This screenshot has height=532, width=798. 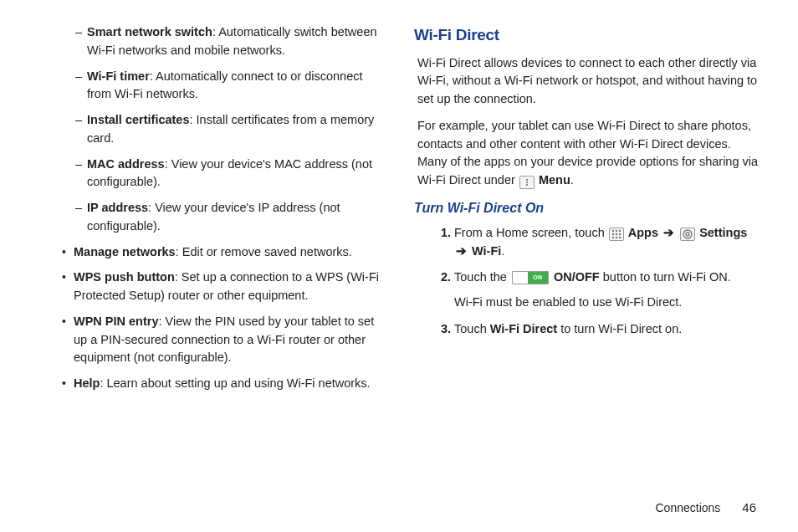 I want to click on term: Manage networks, so click(x=125, y=252).